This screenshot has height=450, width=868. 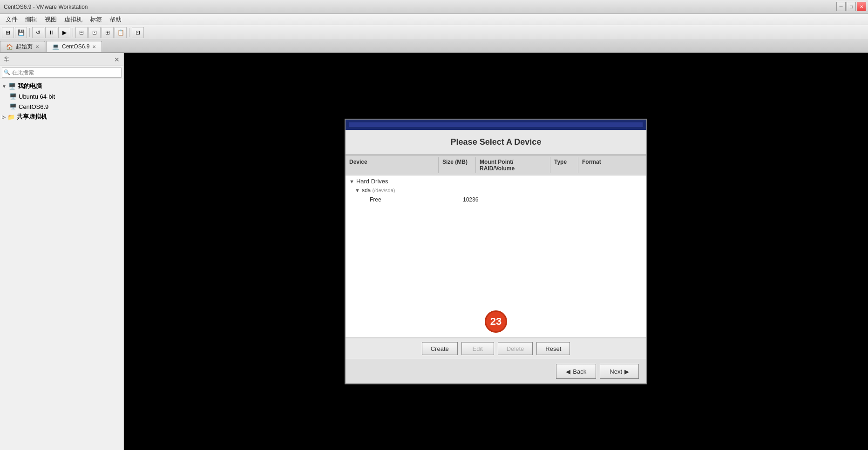 What do you see at coordinates (61, 73) in the screenshot?
I see `search-input` at bounding box center [61, 73].